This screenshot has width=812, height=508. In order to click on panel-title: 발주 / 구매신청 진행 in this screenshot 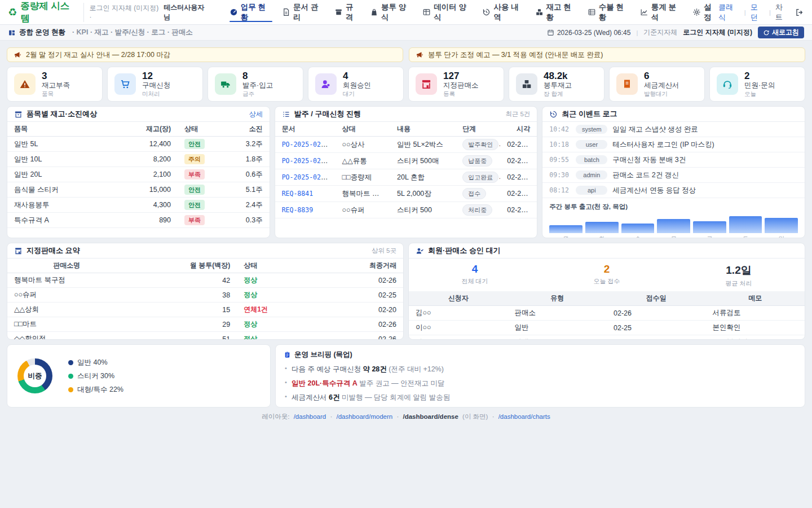, I will do `click(328, 114)`.